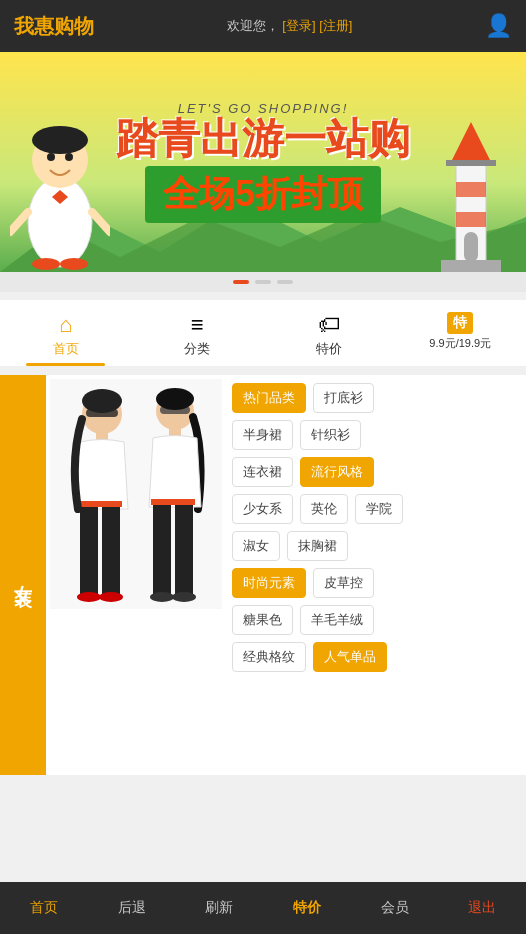  Describe the element at coordinates (376, 657) in the screenshot. I see `tag-row-7: 经典格纹人气单品` at that location.